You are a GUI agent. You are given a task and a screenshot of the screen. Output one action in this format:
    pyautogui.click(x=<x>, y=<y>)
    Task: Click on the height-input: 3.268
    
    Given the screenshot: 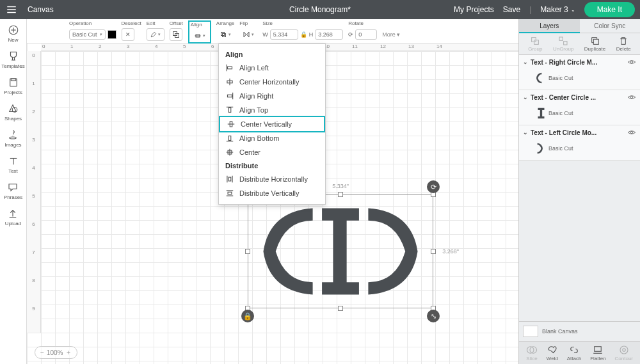 What is the action you would take?
    pyautogui.click(x=329, y=35)
    